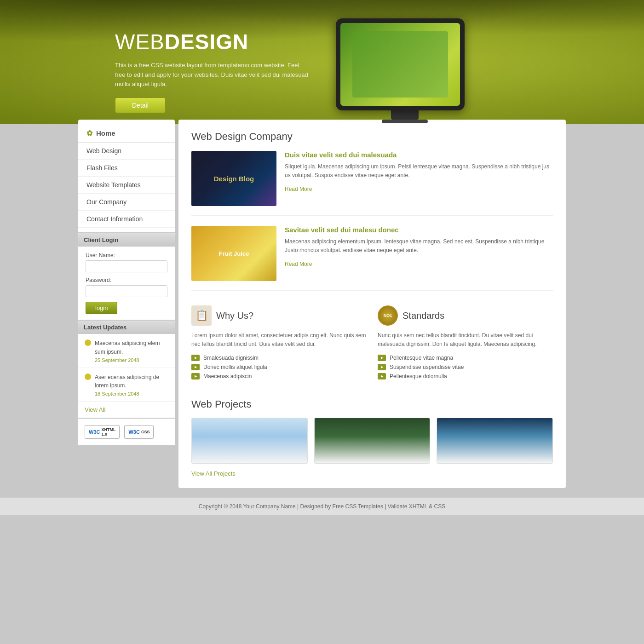 The height and width of the screenshot is (644, 644). What do you see at coordinates (405, 71) in the screenshot?
I see `monitor-graphic` at bounding box center [405, 71].